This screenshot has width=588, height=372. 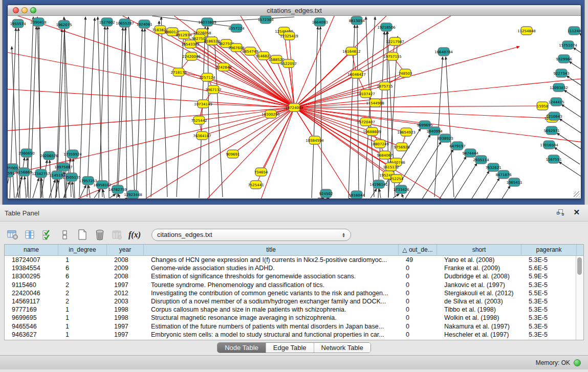 I want to click on graph-node-teal: 8357224, so click(x=236, y=28).